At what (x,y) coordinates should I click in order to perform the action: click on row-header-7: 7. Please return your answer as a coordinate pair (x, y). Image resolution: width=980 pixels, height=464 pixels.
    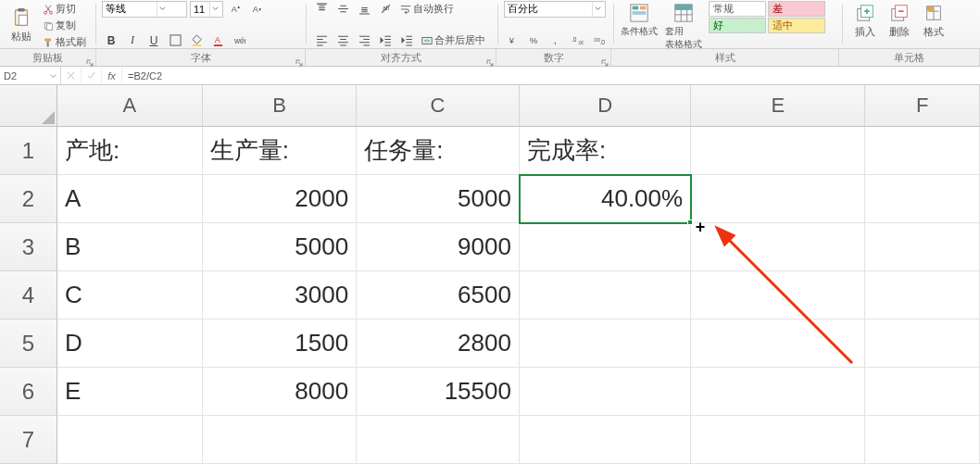
    Looking at the image, I should click on (29, 440).